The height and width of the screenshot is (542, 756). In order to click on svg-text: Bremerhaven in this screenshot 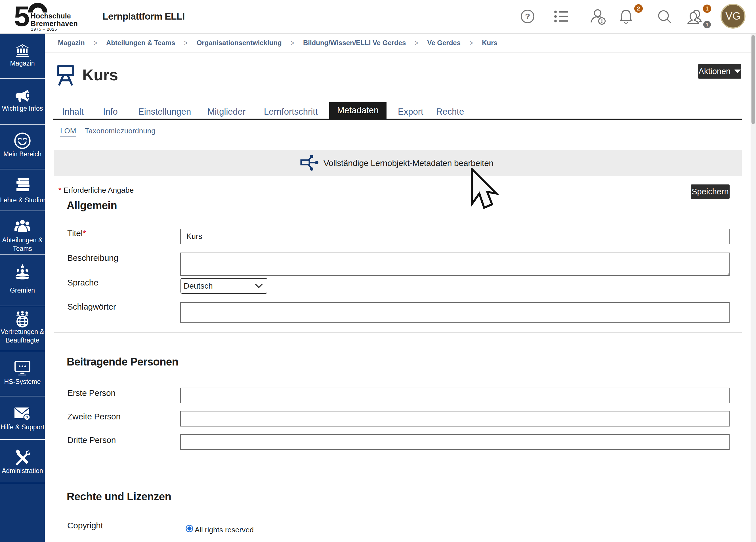, I will do `click(54, 24)`.